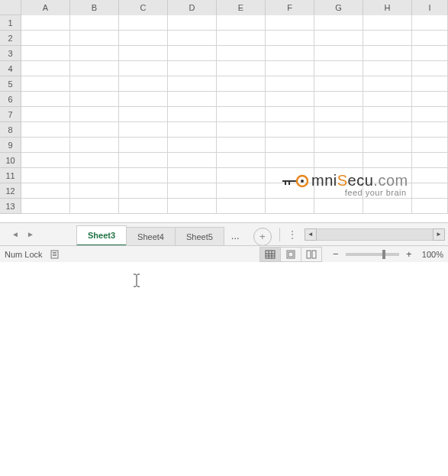 The image size is (448, 476). What do you see at coordinates (11, 206) in the screenshot?
I see `row-header: 13` at bounding box center [11, 206].